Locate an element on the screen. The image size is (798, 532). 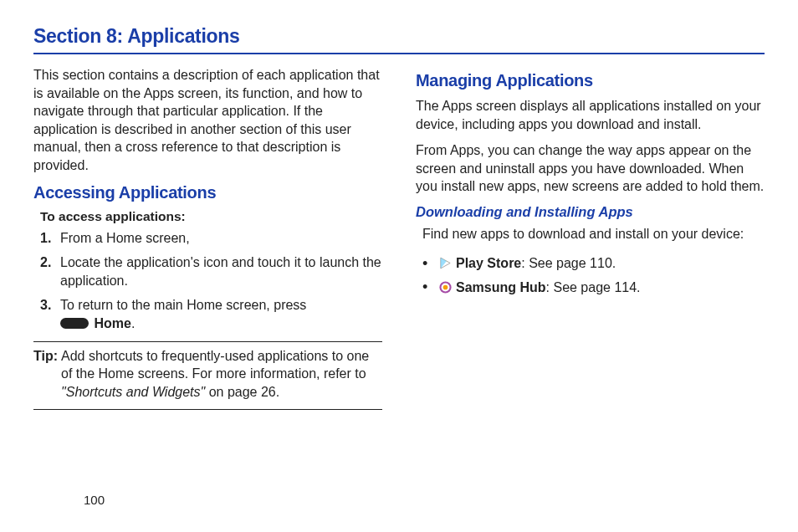
page-number: 100 is located at coordinates (94, 500).